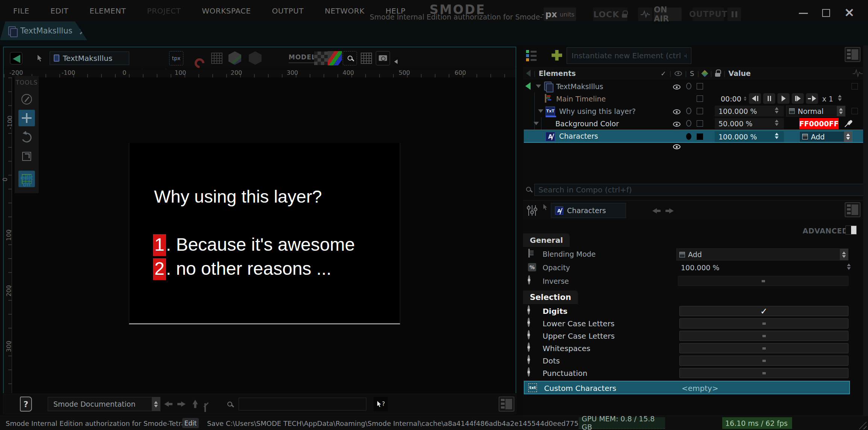  Describe the element at coordinates (819, 123) in the screenshot. I see `color-swatch: FF0000FF` at that location.